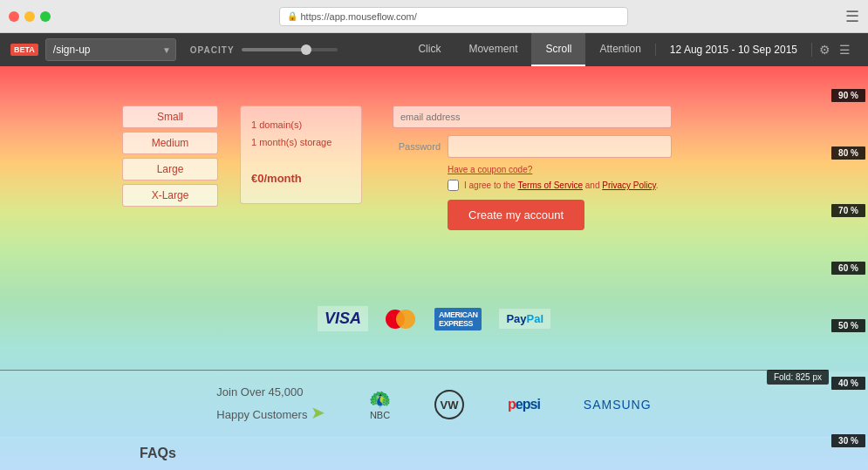 The width and height of the screenshot is (868, 470). Describe the element at coordinates (454, 17) in the screenshot. I see `address-bar: 🔒 https://app.mouseflow.com/` at that location.